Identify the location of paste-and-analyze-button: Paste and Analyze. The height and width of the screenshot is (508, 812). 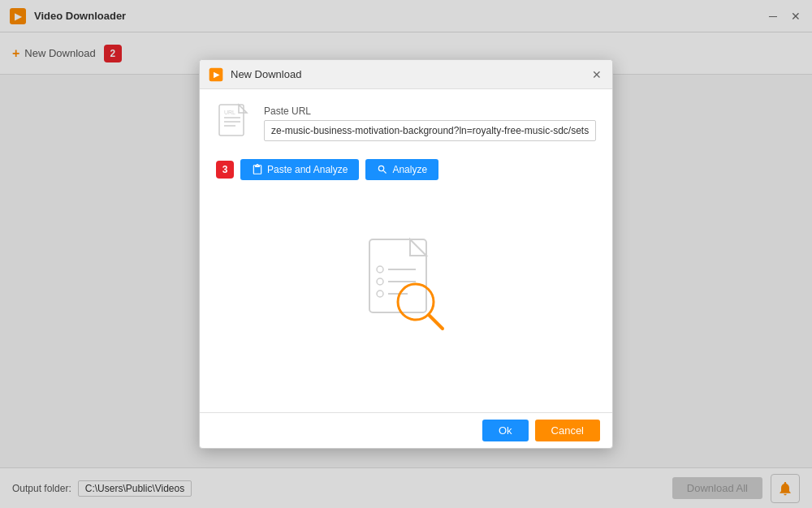
(300, 170).